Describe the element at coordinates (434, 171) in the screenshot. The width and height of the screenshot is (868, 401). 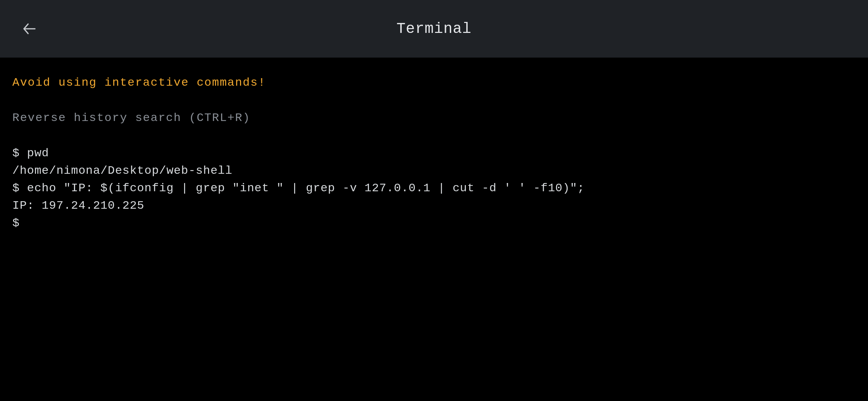
I see `terminal-line: /home/nimona/Desktop/web-shell` at that location.